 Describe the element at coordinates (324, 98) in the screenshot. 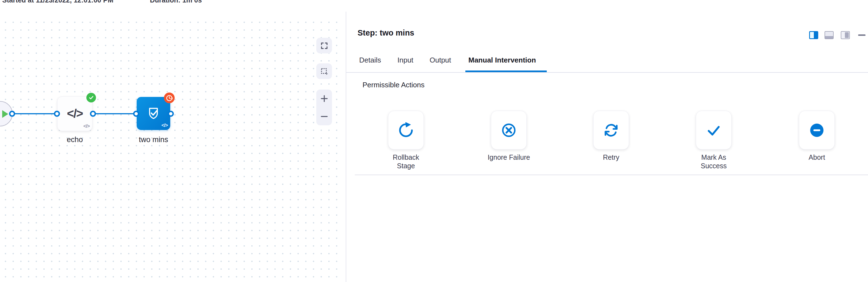

I see `zoom-in-button` at that location.